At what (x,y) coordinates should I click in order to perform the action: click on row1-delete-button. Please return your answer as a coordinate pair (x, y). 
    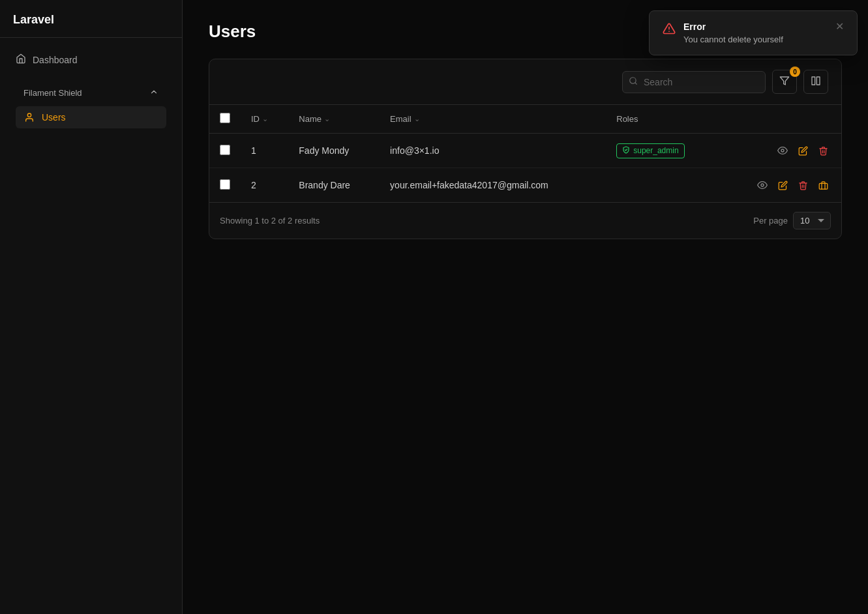
    Looking at the image, I should click on (823, 151).